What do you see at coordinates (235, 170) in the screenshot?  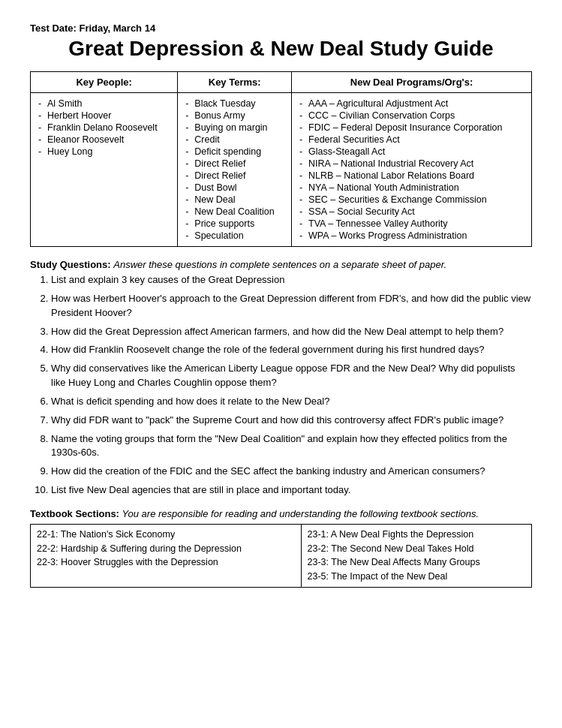 I see `col2-terms: Black TuesdayBonus ArmyBuying on marginC…` at bounding box center [235, 170].